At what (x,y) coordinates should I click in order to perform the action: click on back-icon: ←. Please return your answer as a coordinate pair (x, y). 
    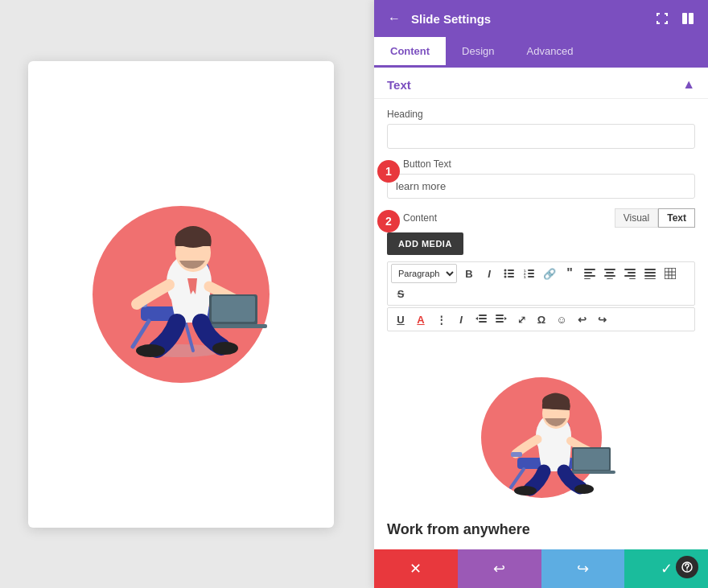
    Looking at the image, I should click on (394, 19).